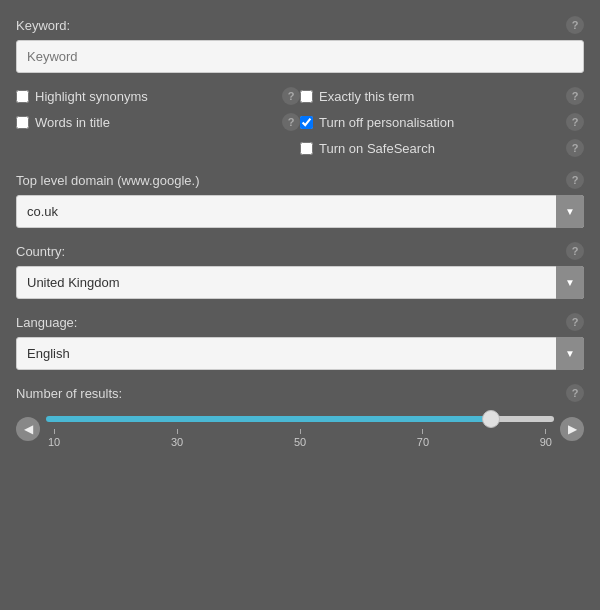 This screenshot has height=610, width=600. What do you see at coordinates (575, 322) in the screenshot?
I see `language-help-icon: ?` at bounding box center [575, 322].